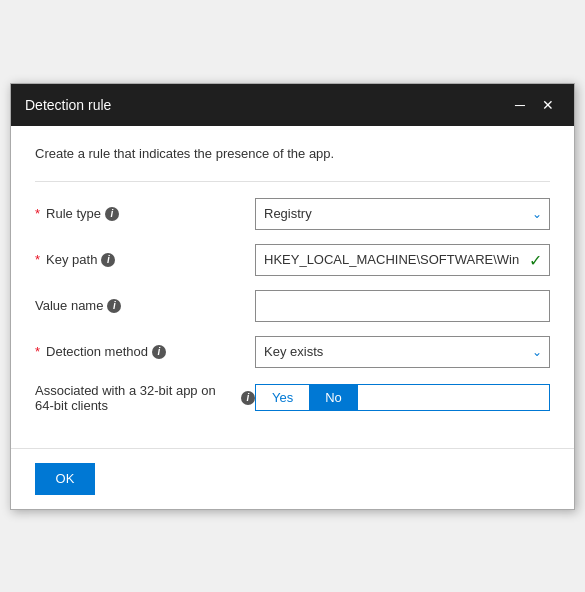  What do you see at coordinates (114, 306) in the screenshot?
I see `value-name-info-icon: i` at bounding box center [114, 306].